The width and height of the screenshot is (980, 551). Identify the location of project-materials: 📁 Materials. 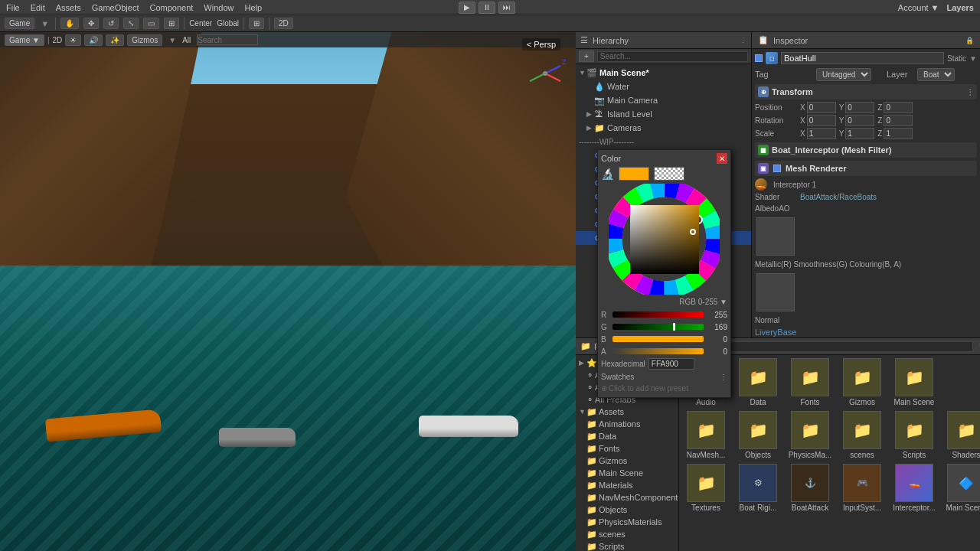
(627, 485).